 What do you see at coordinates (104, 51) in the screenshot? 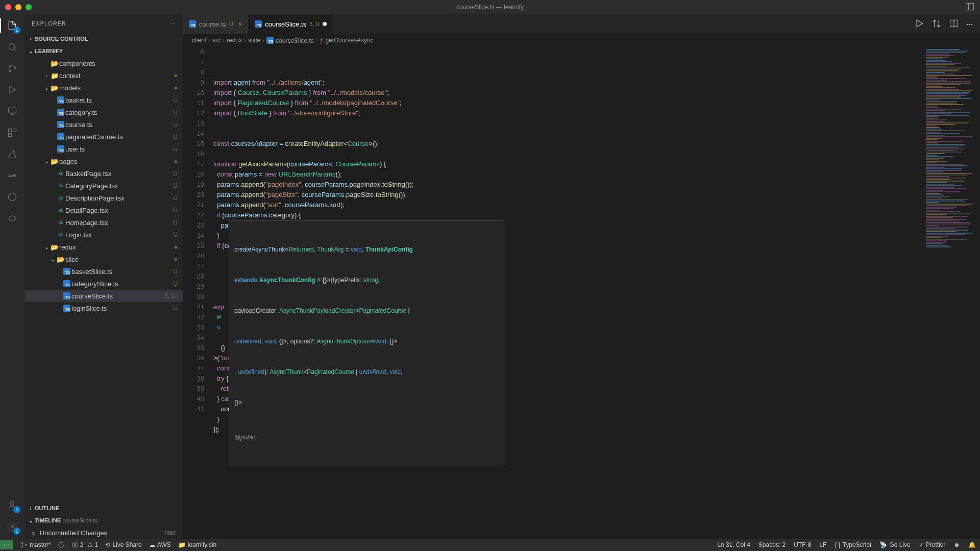
I see `workspace-section: ⌄LEARNIFY` at bounding box center [104, 51].